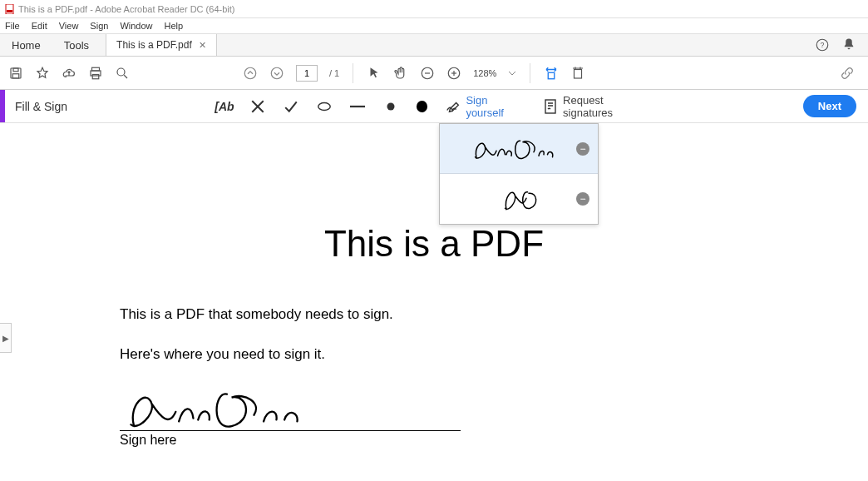 This screenshot has width=868, height=481. I want to click on tab-document: This is a PDF.pdf ✕, so click(161, 45).